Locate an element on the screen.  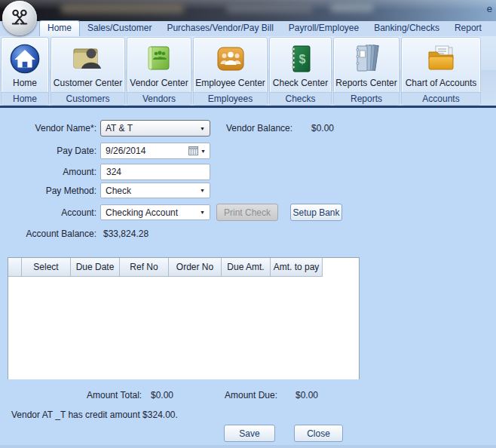
amount-label: Amount: is located at coordinates (51, 172).